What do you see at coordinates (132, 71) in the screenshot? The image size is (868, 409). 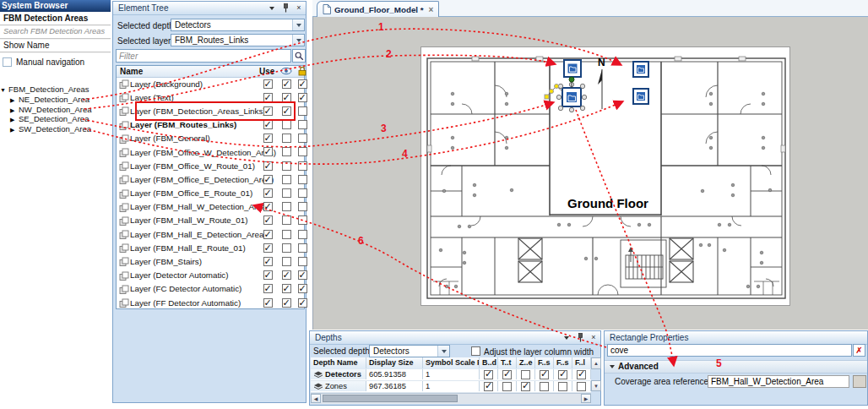 I see `name-column-header: Name` at bounding box center [132, 71].